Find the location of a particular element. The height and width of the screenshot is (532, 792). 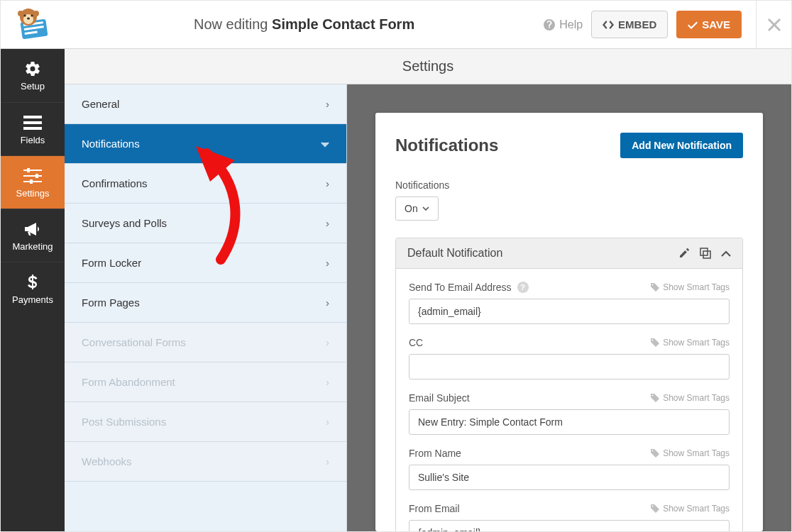

sidebar-item-payments: Payments is located at coordinates (33, 288).